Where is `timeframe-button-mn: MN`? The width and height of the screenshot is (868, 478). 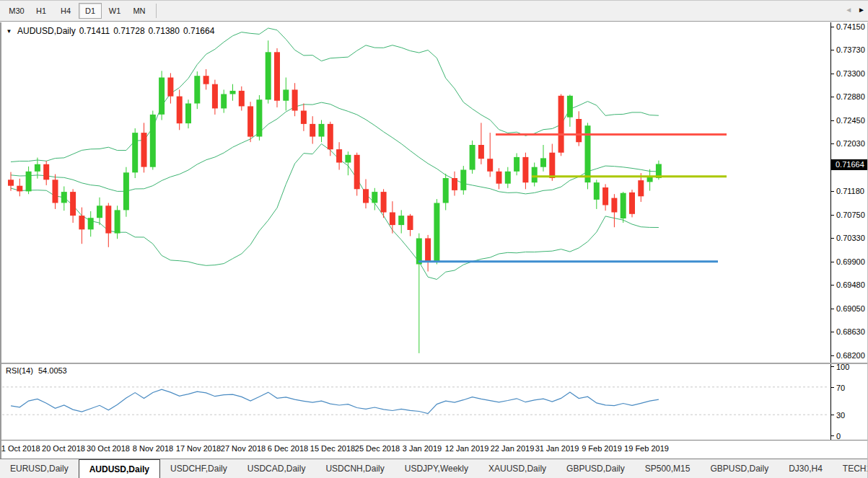 timeframe-button-mn: MN is located at coordinates (139, 11).